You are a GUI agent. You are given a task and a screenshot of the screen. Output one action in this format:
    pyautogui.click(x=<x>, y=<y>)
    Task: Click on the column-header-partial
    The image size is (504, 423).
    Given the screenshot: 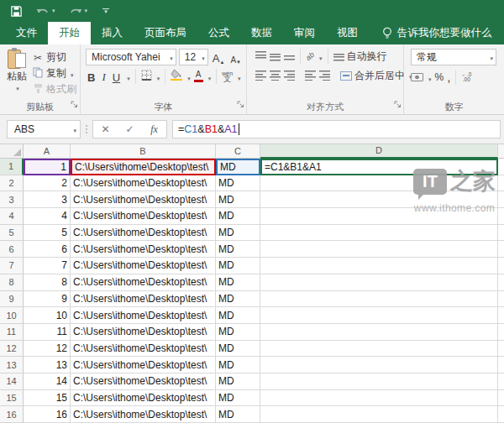 What is the action you would take?
    pyautogui.click(x=501, y=151)
    